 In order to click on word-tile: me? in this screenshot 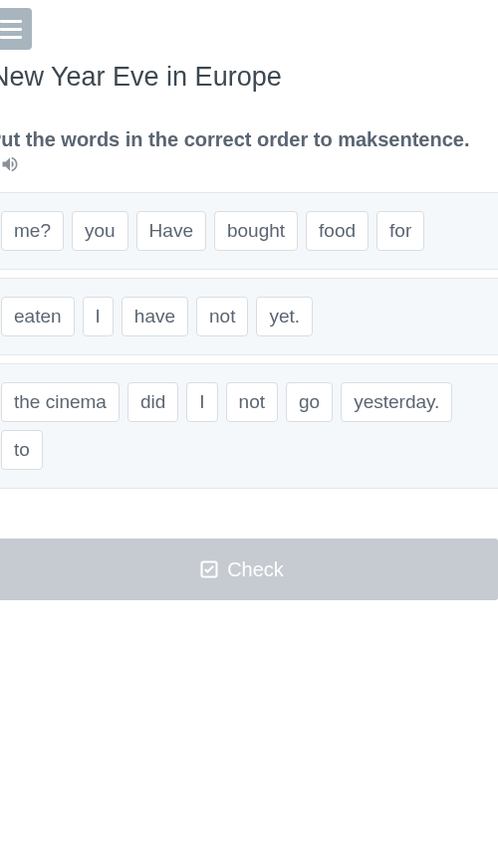, I will do `click(32, 231)`.